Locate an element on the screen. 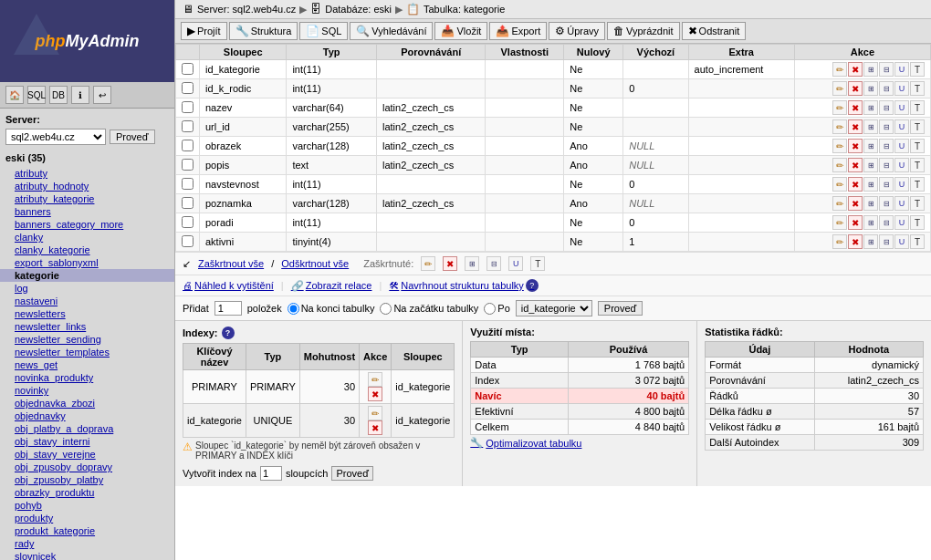  edit-icon-8: ✏ is located at coordinates (840, 223).